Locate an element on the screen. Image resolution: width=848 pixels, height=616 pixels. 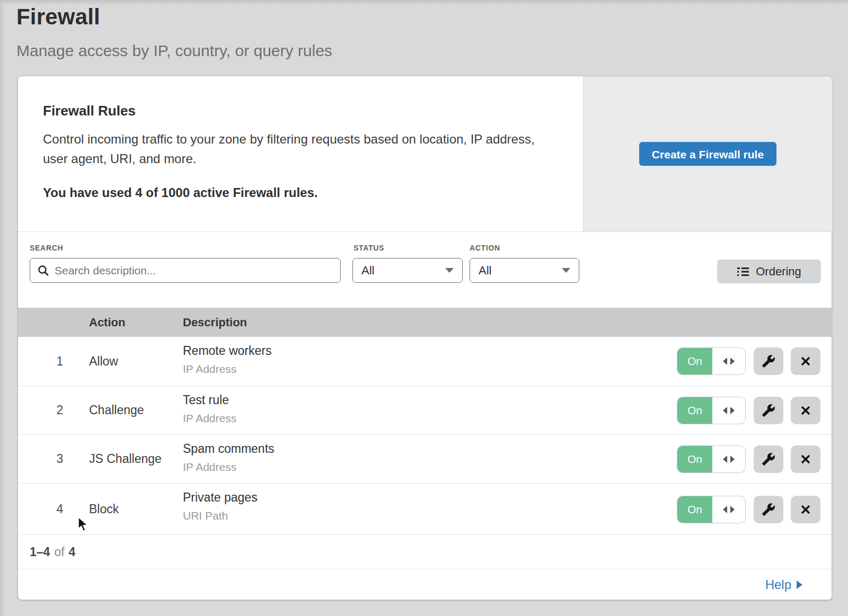
status-select: All is located at coordinates (408, 270).